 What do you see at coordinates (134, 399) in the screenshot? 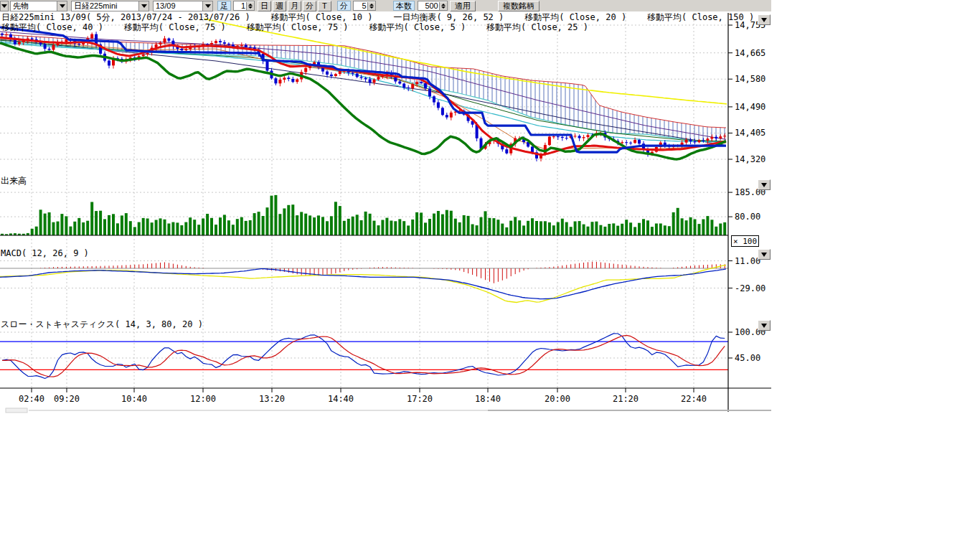
I see `svg-text: 10:40` at bounding box center [134, 399].